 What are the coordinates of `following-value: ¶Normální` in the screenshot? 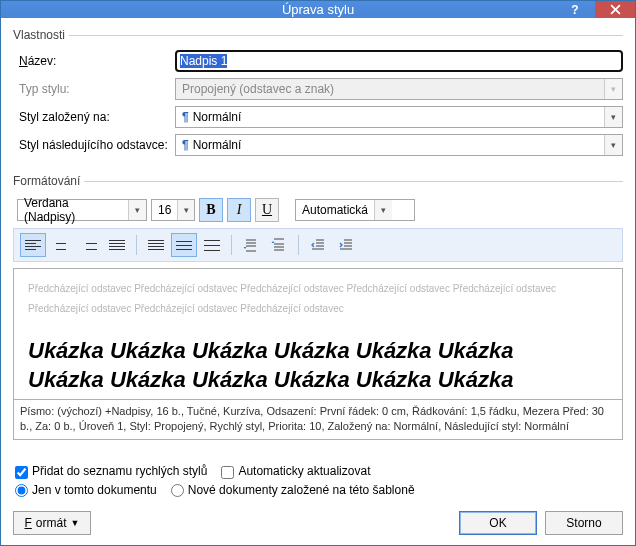 It's located at (390, 145).